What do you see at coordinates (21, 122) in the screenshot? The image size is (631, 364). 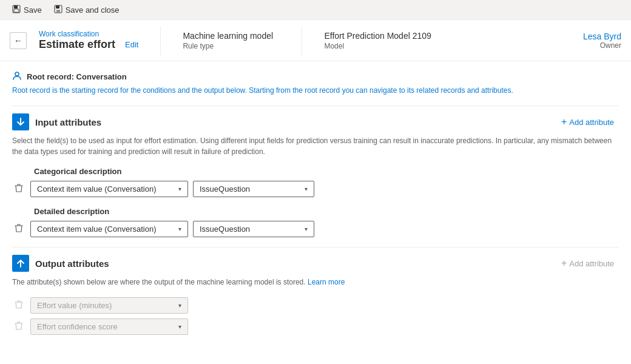 I see `input-icon` at bounding box center [21, 122].